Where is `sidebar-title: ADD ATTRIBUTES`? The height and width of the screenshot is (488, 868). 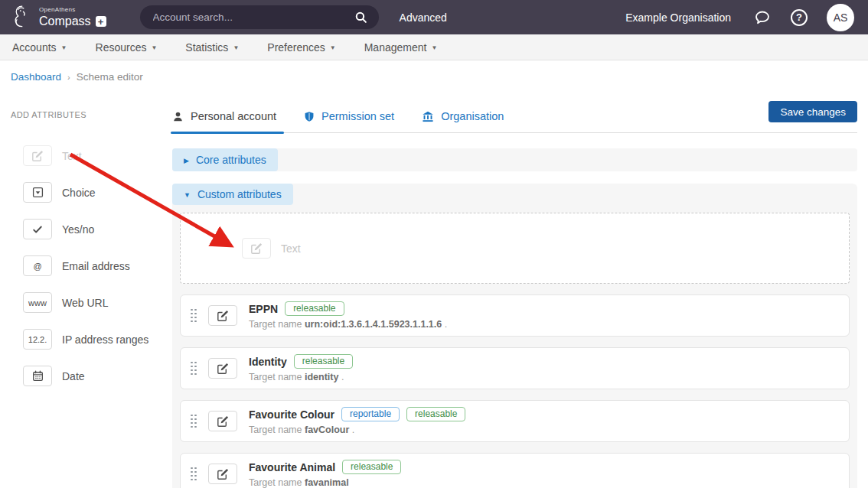
sidebar-title: ADD ATTRIBUTES is located at coordinates (92, 115).